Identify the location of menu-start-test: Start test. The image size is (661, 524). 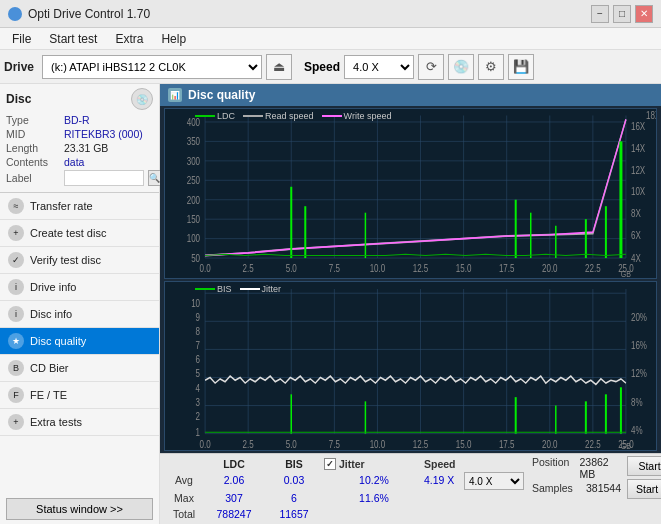
(73, 39).